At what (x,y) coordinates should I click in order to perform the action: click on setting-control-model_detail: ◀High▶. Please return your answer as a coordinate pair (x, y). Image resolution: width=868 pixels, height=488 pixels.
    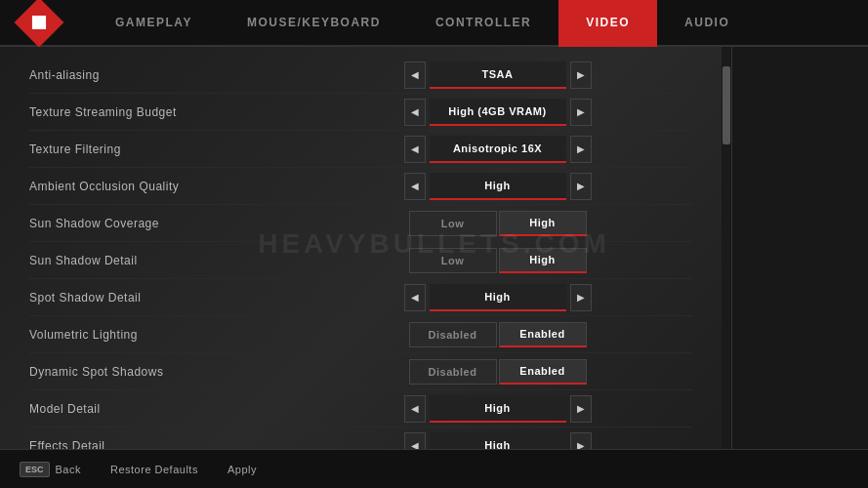
    Looking at the image, I should click on (498, 409).